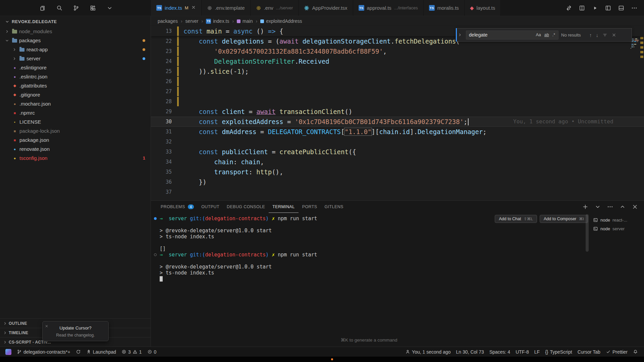 The width and height of the screenshot is (644, 362). Describe the element at coordinates (591, 35) in the screenshot. I see `previous-match-icon: ↑` at that location.